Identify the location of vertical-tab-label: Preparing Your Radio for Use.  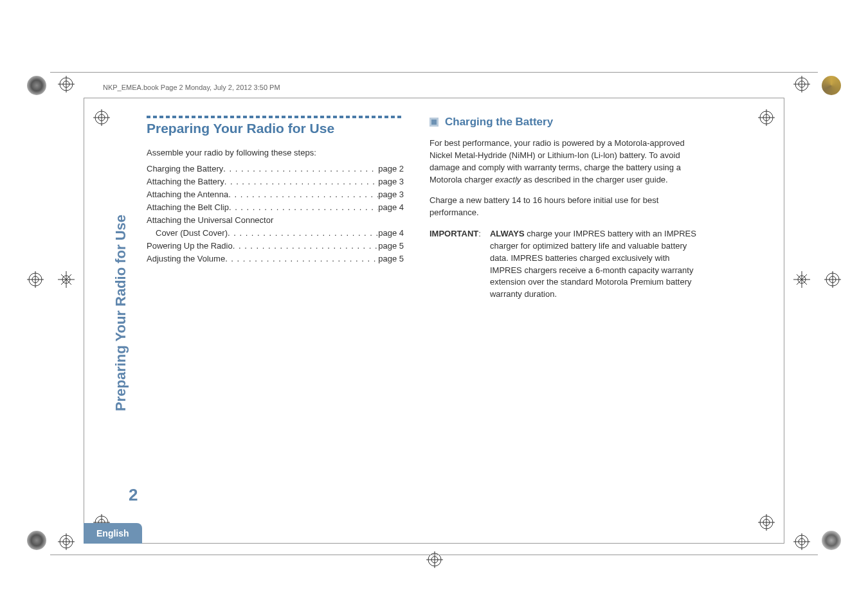
(121, 313).